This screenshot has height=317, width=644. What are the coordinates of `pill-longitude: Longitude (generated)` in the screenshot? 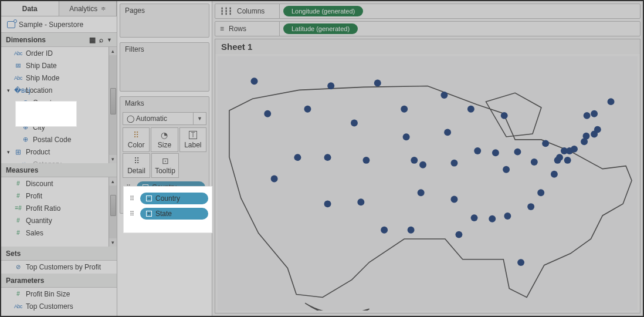 It's located at (323, 11).